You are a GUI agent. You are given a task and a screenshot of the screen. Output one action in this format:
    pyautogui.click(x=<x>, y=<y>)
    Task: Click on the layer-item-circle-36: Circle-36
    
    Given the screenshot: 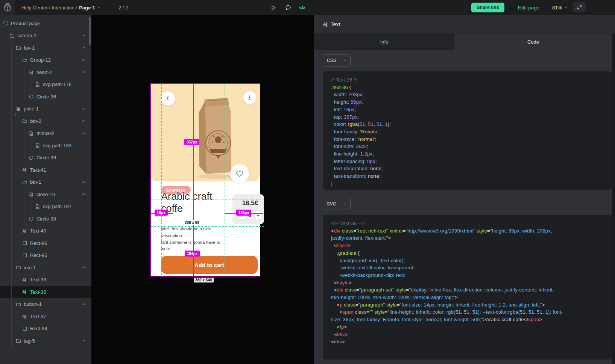 What is the action you would take?
    pyautogui.click(x=46, y=97)
    